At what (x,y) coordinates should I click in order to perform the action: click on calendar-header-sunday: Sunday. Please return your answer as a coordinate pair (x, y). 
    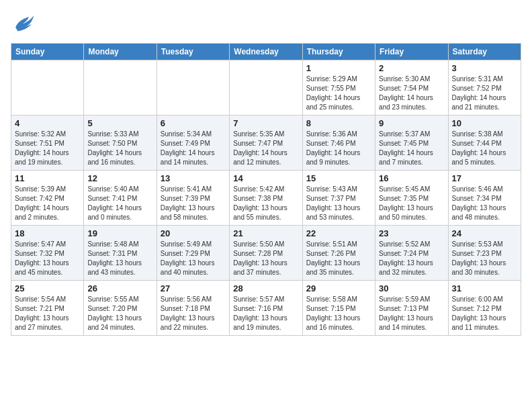
    Looking at the image, I should click on (48, 52).